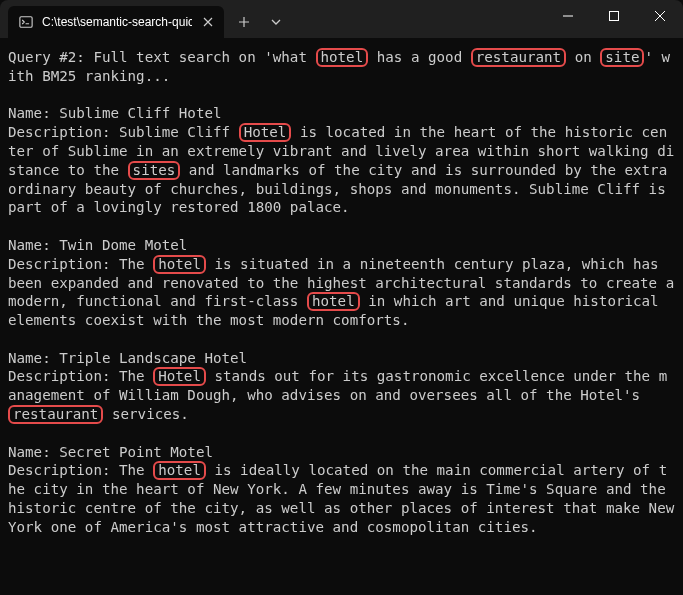 This screenshot has width=683, height=595. I want to click on active-tab: C:\test\semantic-search-quick, so click(116, 22).